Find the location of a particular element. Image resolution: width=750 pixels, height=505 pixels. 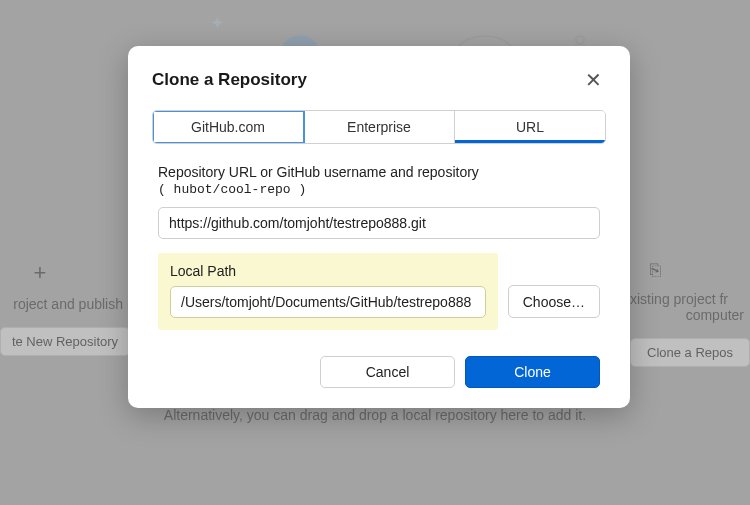

tab-bar: GitHub.com Enterprise URL is located at coordinates (379, 127).